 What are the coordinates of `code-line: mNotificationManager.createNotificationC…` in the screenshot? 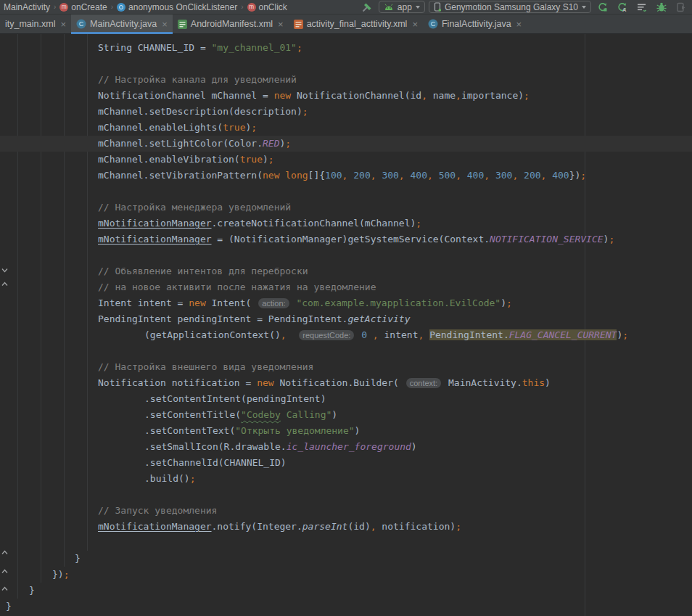 It's located at (346, 223).